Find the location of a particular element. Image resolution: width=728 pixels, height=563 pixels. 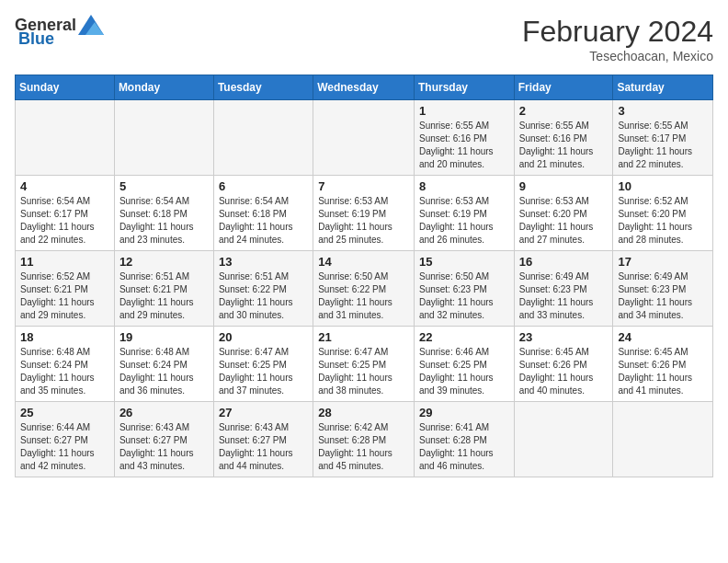

day-number: 19 is located at coordinates (164, 337).